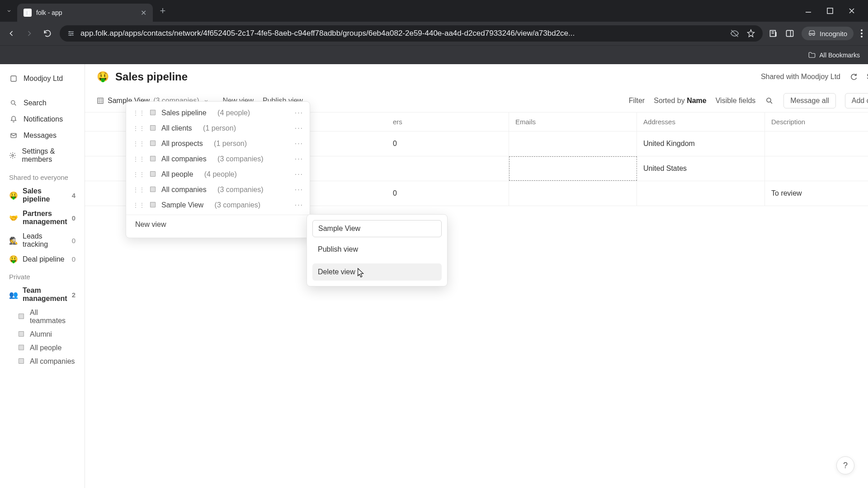  I want to click on sidebar-group-sales-pipeline: 🤑Sales pipeline4, so click(42, 195).